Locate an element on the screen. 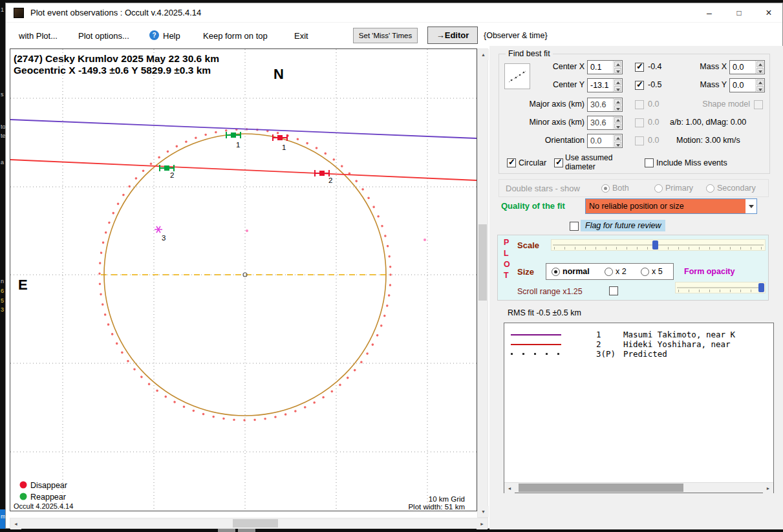 The image size is (783, 532). include-miss-checkbox is located at coordinates (649, 163).